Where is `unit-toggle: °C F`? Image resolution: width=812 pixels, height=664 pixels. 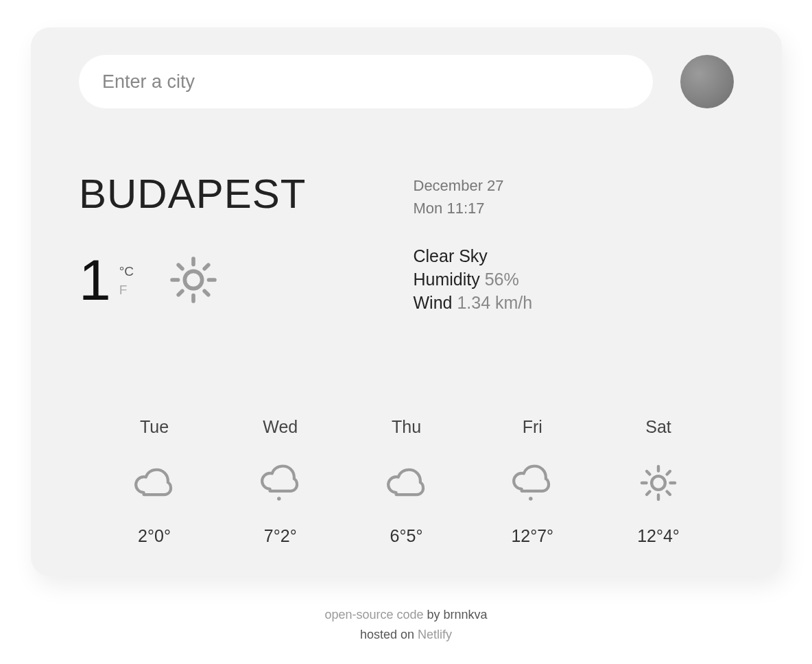
unit-toggle: °C F is located at coordinates (126, 281).